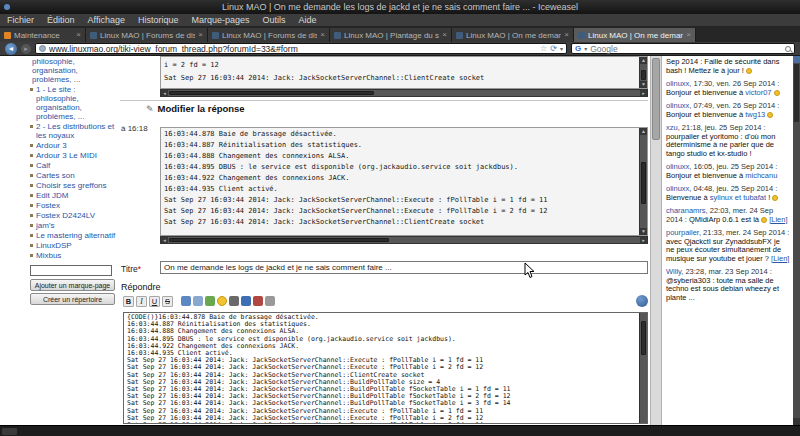 This screenshot has width=800, height=436. Describe the element at coordinates (73, 226) in the screenshot. I see `sidebar-item-jams: jam's` at that location.